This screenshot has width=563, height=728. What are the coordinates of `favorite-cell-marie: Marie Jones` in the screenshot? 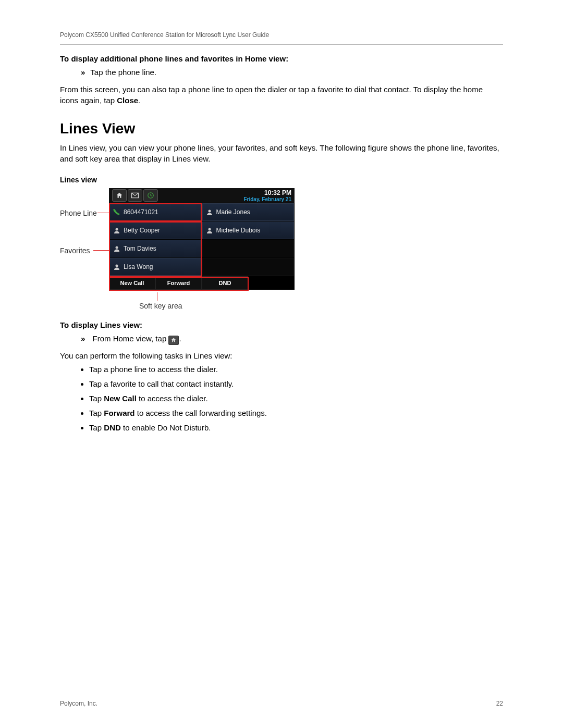 It's located at (248, 212).